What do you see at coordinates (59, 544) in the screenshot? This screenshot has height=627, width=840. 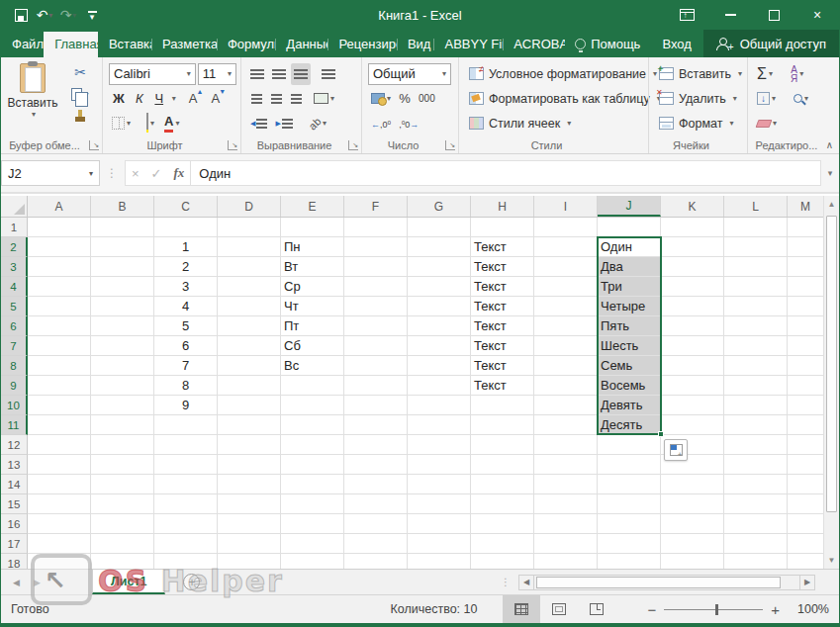 I see `cell-A17` at bounding box center [59, 544].